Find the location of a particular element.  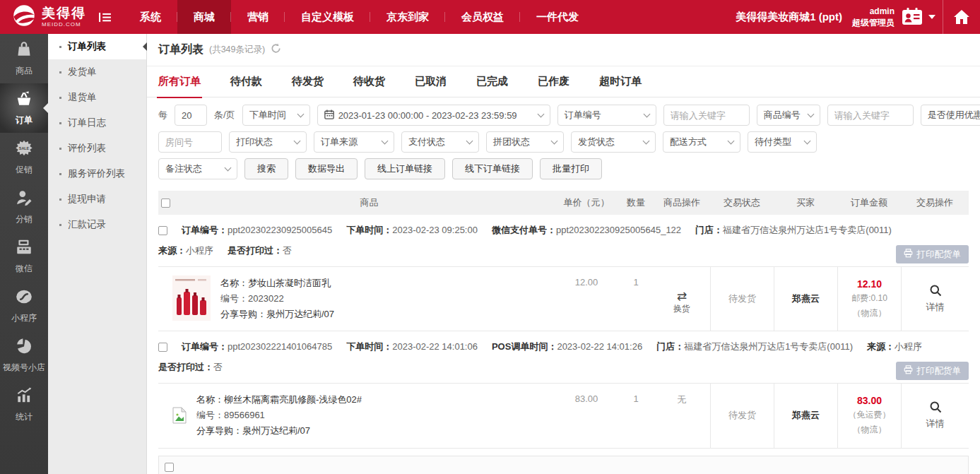

date-range-picker: 2023-01-23 00:00:00 - 2023-02-23 23:59:5… is located at coordinates (434, 115).